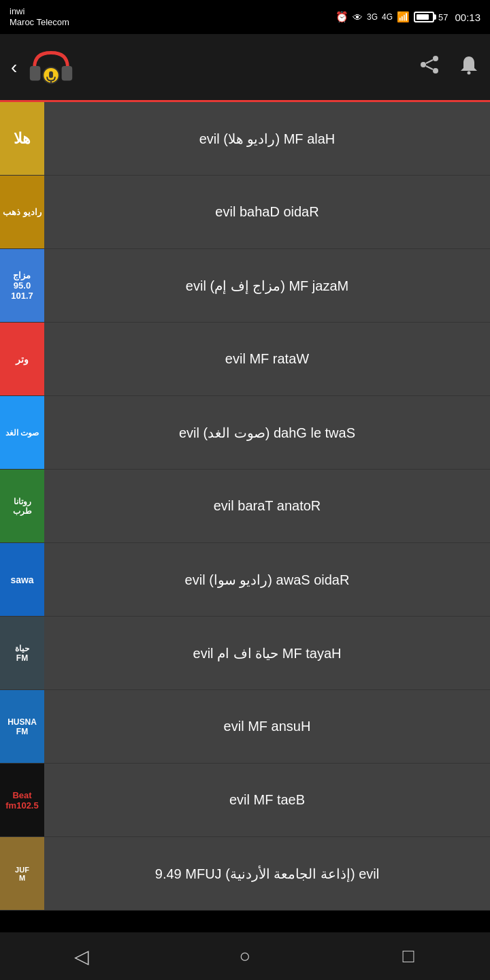  What do you see at coordinates (267, 800) in the screenshot?
I see `radio-label-beat-fm: Beat FM live` at bounding box center [267, 800].